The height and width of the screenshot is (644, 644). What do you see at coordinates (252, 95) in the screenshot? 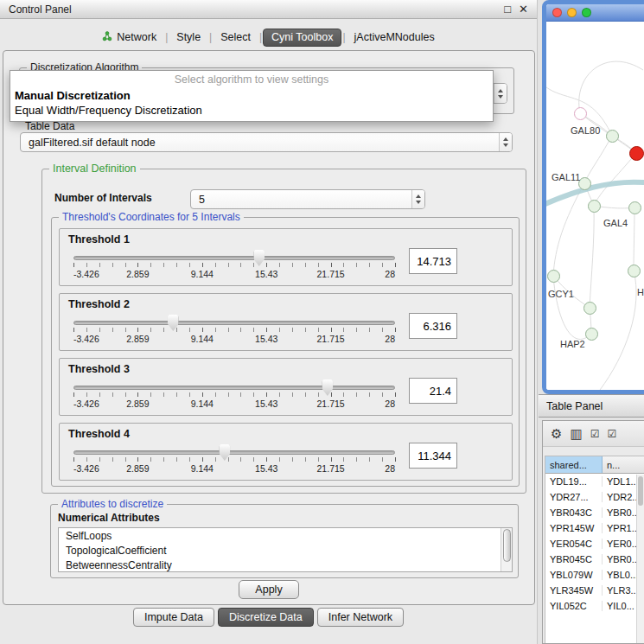
I see `dropdown-option: Manual Discretization` at bounding box center [252, 95].